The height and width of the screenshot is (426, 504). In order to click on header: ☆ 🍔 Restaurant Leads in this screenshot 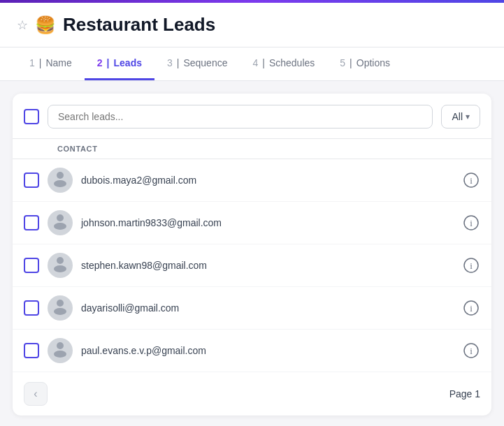, I will do `click(252, 25)`.